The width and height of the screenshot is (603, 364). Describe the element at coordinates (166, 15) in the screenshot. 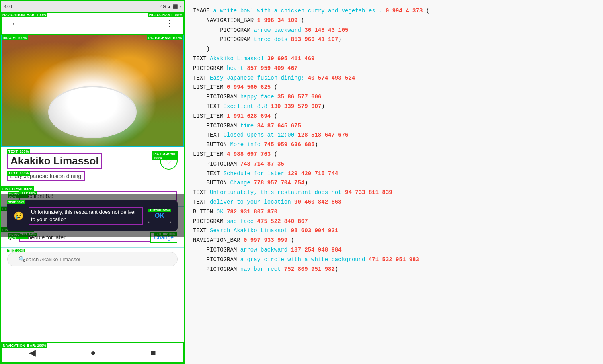

I see `pictogram-label-dots: PICTOGRAM: 100%` at that location.